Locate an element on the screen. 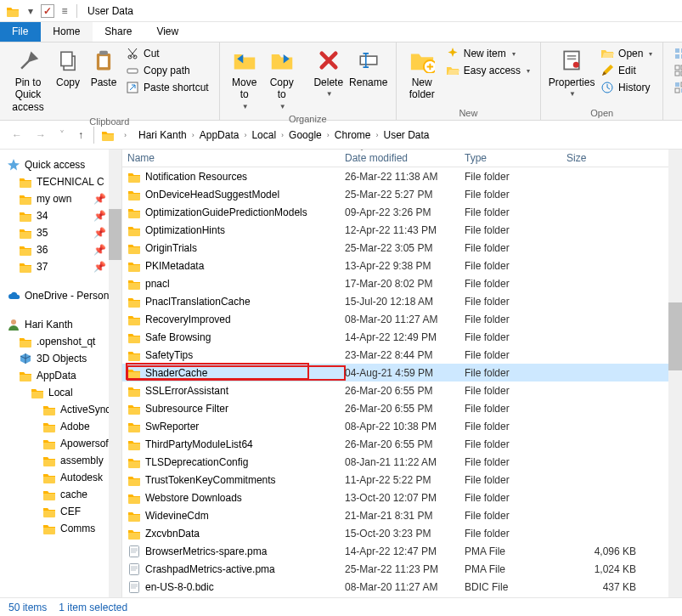 Image resolution: width=682 pixels, height=616 pixels. file-row: TrustTokenKeyCommitments11-Apr-22 5:22 P… is located at coordinates (403, 479).